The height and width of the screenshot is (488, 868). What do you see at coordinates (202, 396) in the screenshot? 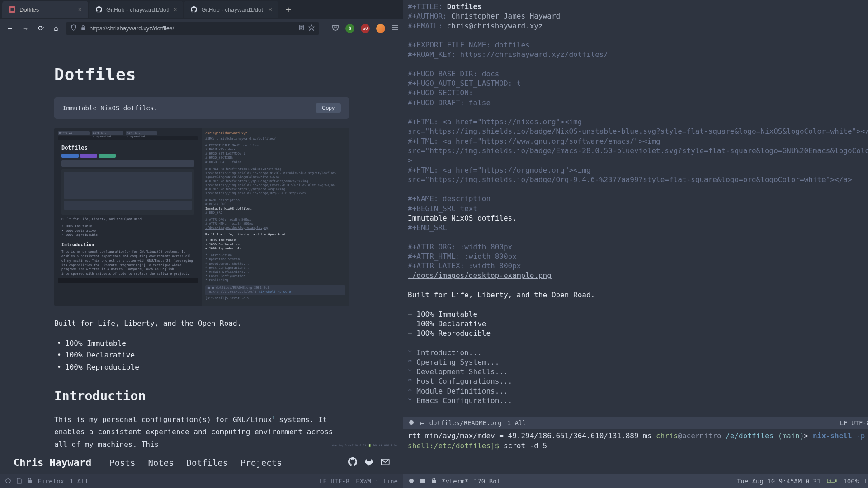
I see `intro-heading: Introduction` at bounding box center [202, 396].